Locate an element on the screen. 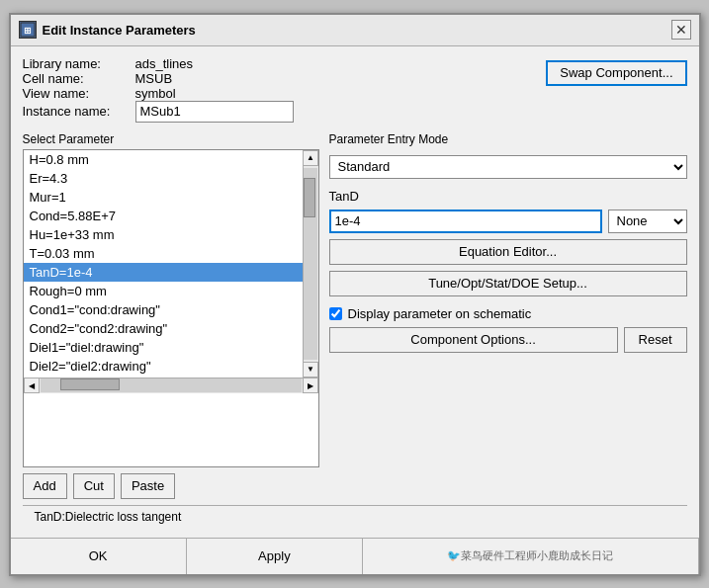 Image resolution: width=709 pixels, height=588 pixels. library-value: ads_tlines is located at coordinates (164, 63).